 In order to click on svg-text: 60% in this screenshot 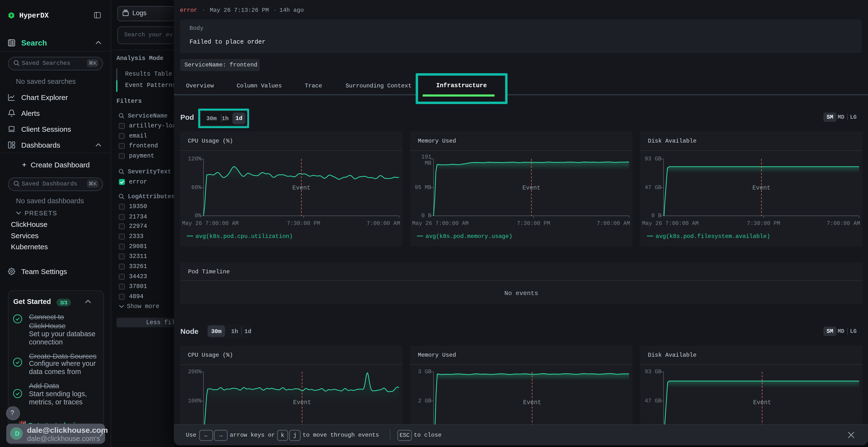, I will do `click(196, 188)`.